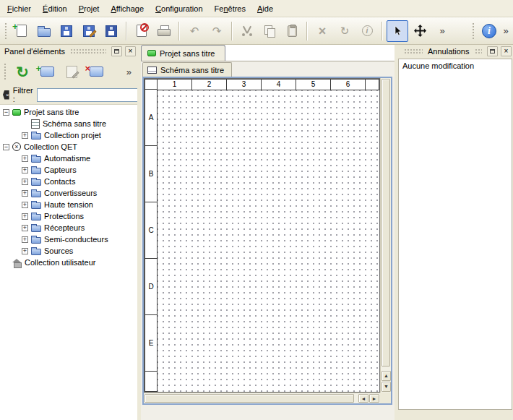 The height and width of the screenshot is (420, 513). Describe the element at coordinates (164, 31) in the screenshot. I see `print-button` at that location.